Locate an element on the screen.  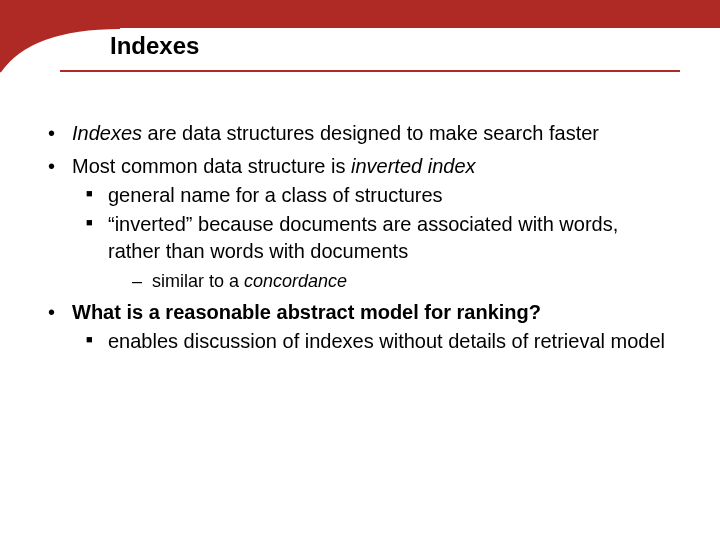
text-run: “inverted” because documents are associa… is located at coordinates (363, 238).